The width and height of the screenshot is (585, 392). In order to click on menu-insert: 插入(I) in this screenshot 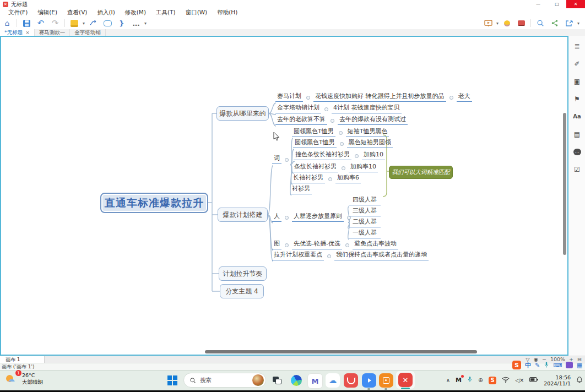, I will do `click(106, 13)`.